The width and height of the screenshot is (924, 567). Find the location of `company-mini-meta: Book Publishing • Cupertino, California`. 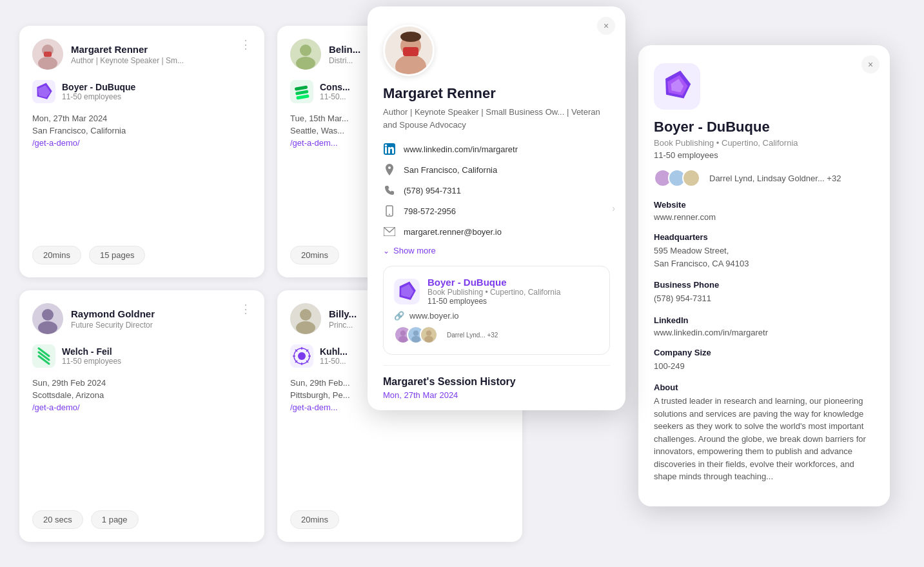

company-mini-meta: Book Publishing • Cupertino, California is located at coordinates (494, 292).